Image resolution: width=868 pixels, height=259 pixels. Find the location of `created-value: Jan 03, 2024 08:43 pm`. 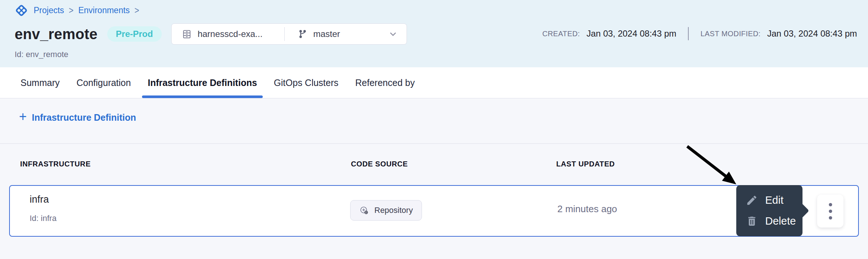

created-value: Jan 03, 2024 08:43 pm is located at coordinates (632, 34).